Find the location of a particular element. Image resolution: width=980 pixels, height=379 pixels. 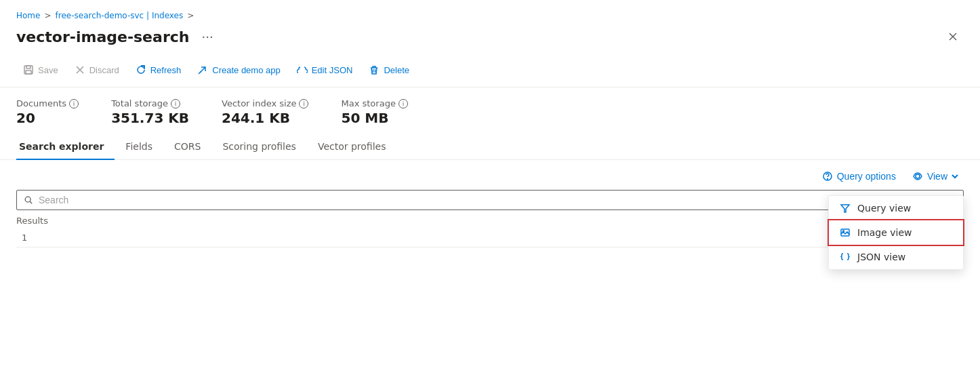

total-storage-value: 351.73 KB is located at coordinates (150, 118).